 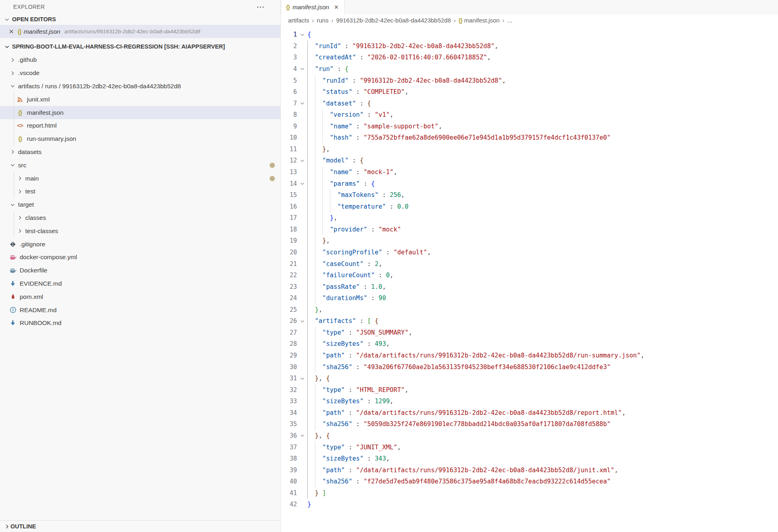 What do you see at coordinates (140, 47) in the screenshot?
I see `project-section-header: SPRING-BOOT-LLM-EVAL-HARNESS-CI-REGRESSI…` at bounding box center [140, 47].